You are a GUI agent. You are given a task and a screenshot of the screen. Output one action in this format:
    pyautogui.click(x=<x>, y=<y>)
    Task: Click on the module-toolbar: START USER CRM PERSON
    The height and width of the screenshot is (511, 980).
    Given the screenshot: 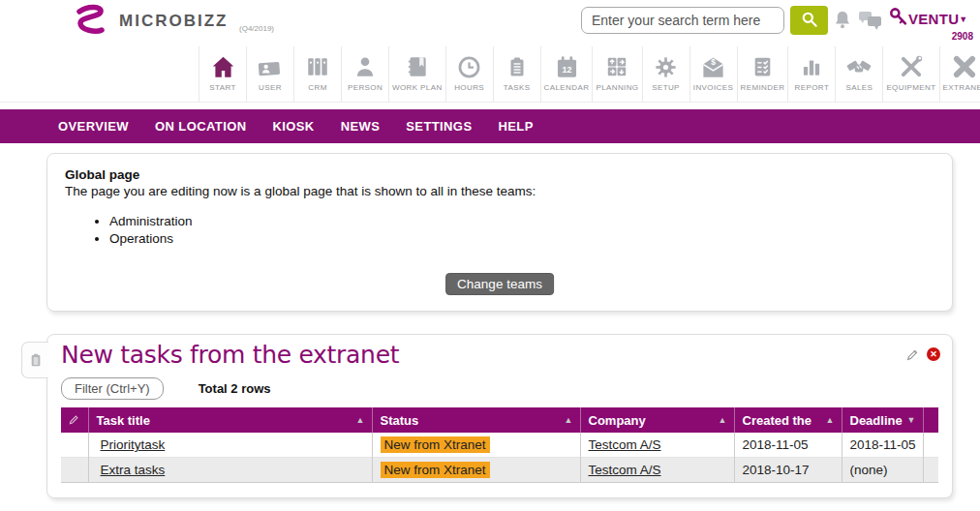 What is the action you would take?
    pyautogui.click(x=490, y=75)
    